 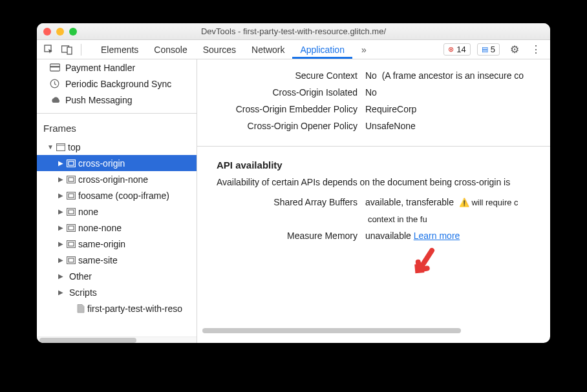 I want to click on learn-more-link: Learn more, so click(x=437, y=236).